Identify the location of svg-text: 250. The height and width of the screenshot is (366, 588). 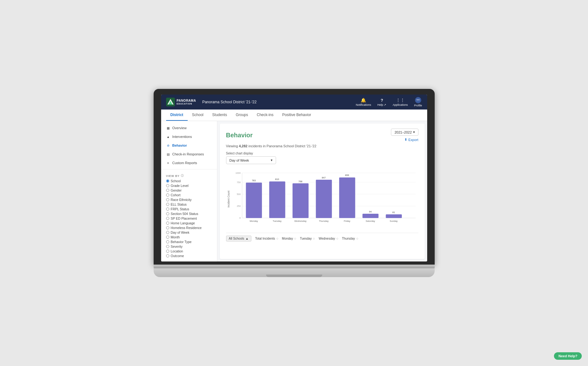
(239, 206).